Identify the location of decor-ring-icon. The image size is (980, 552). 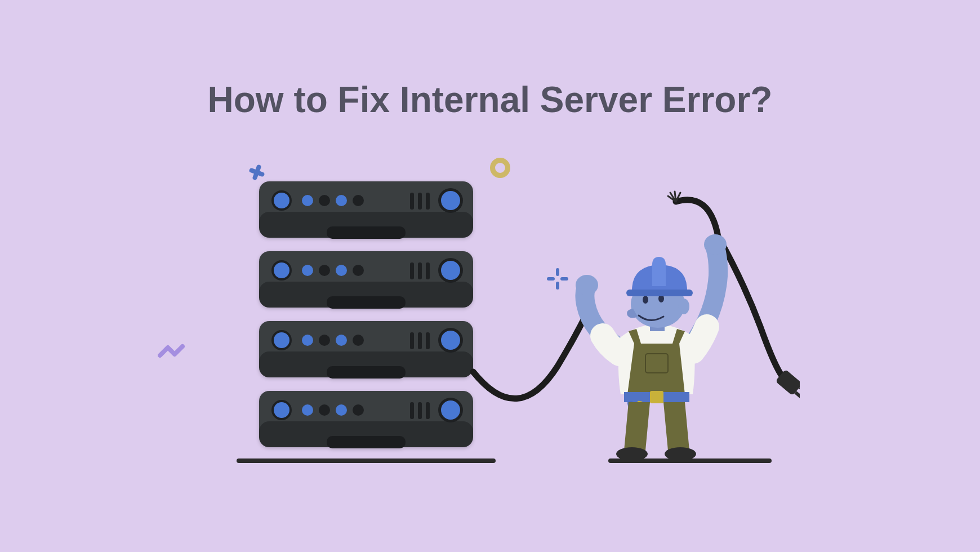
(500, 168).